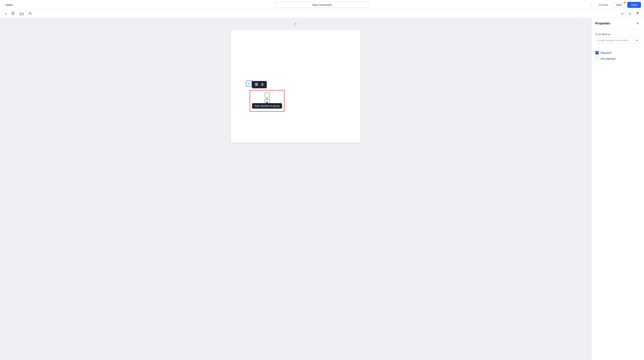  Describe the element at coordinates (256, 84) in the screenshot. I see `group-button` at that location.